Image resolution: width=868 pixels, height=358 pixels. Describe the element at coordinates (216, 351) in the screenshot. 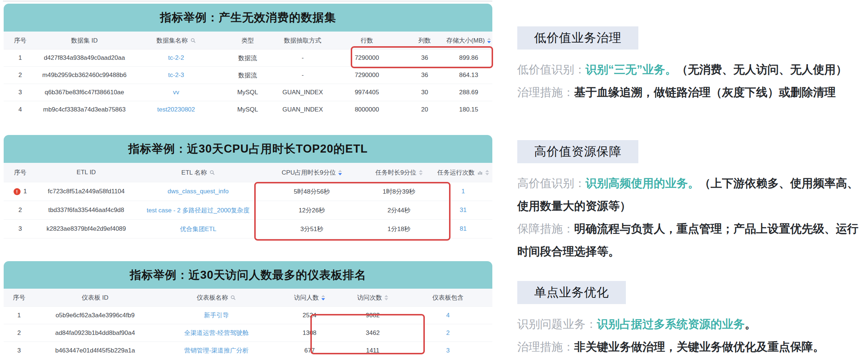

I see `cell-link: 营销管理-渠道推广分析` at that location.